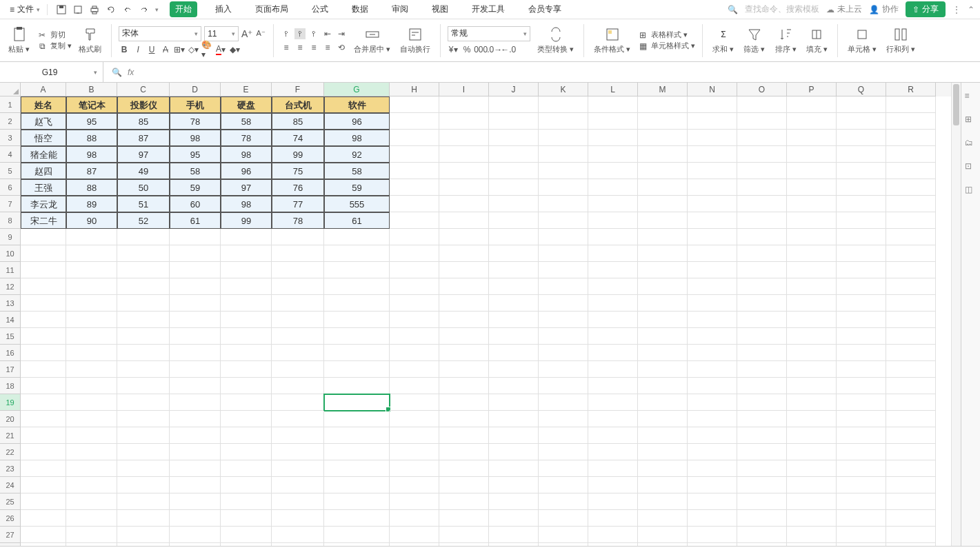  Describe the element at coordinates (298, 154) in the screenshot. I see `cell: 99` at that location.